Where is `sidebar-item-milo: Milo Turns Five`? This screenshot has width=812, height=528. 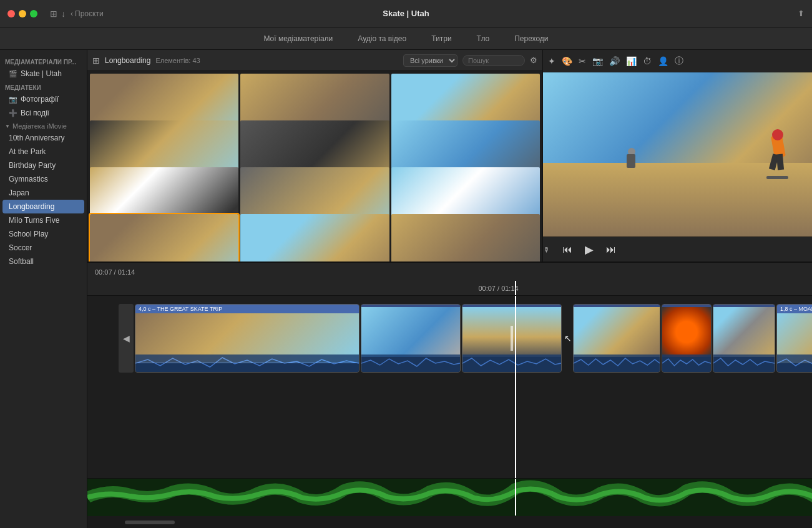
sidebar-item-milo: Milo Turns Five is located at coordinates (44, 220).